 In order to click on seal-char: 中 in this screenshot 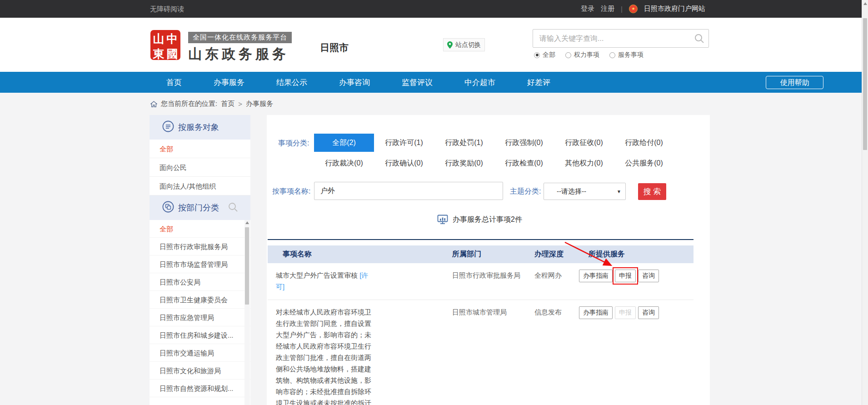, I will do `click(172, 39)`.